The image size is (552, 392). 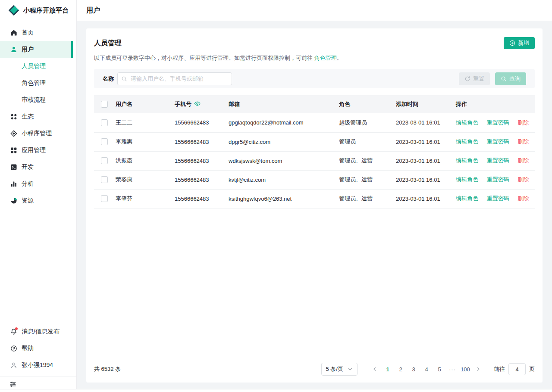 What do you see at coordinates (16, 329) in the screenshot?
I see `notification-badge` at bounding box center [16, 329].